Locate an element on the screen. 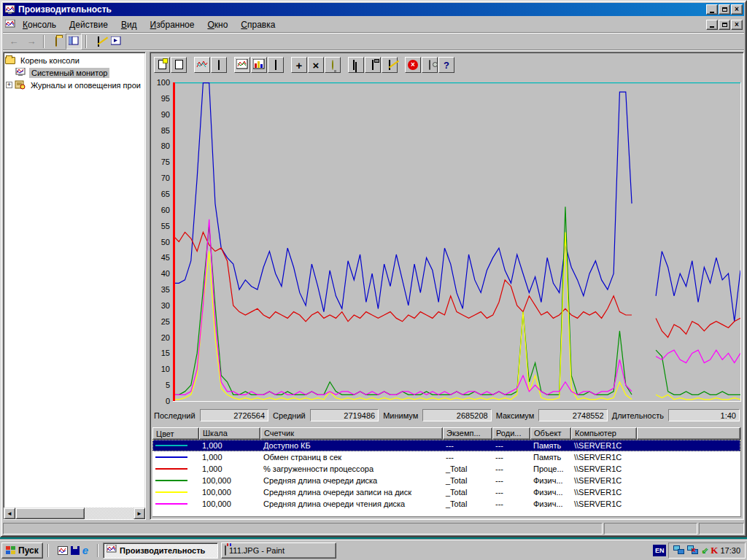 This screenshot has height=560, width=747. menu-konsol: Консоль is located at coordinates (39, 25).